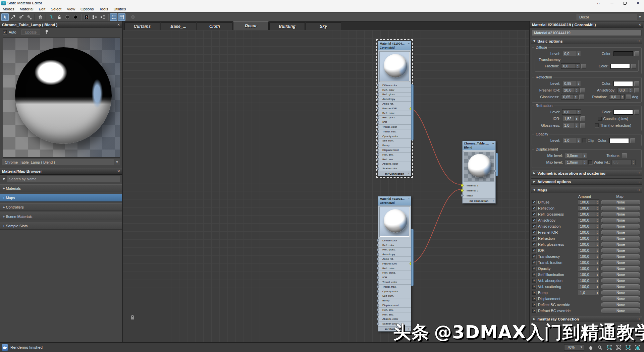 Image resolution: width=644 pixels, height=352 pixels. What do you see at coordinates (63, 179) in the screenshot?
I see `search-input: Search by Name ...` at bounding box center [63, 179].